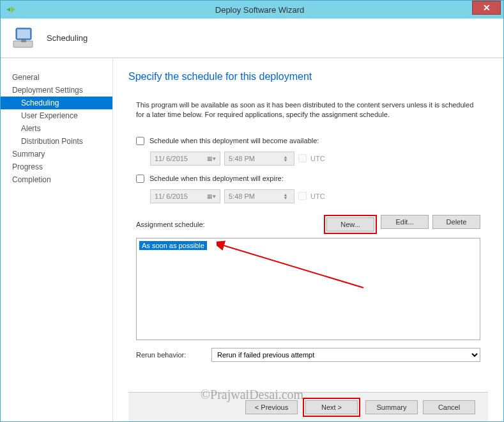 The height and width of the screenshot is (422, 504). I want to click on rerun-row: Rerun behavior: Rerun if failed previous…, so click(308, 355).